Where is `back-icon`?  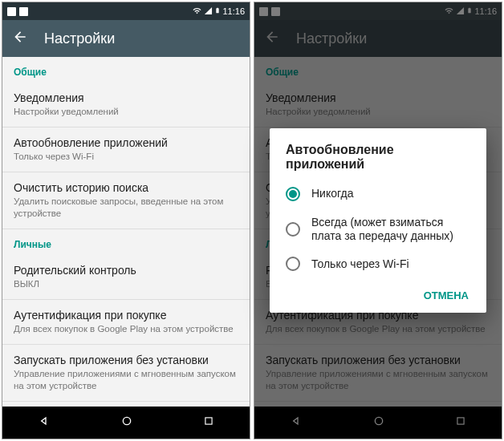 back-icon is located at coordinates (20, 38).